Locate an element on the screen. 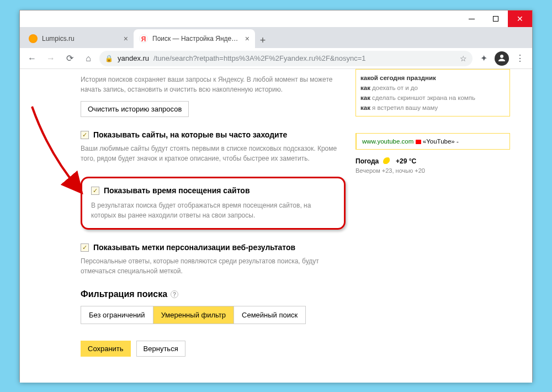 This screenshot has width=552, height=392. reload-button: ⟳ is located at coordinates (70, 59).